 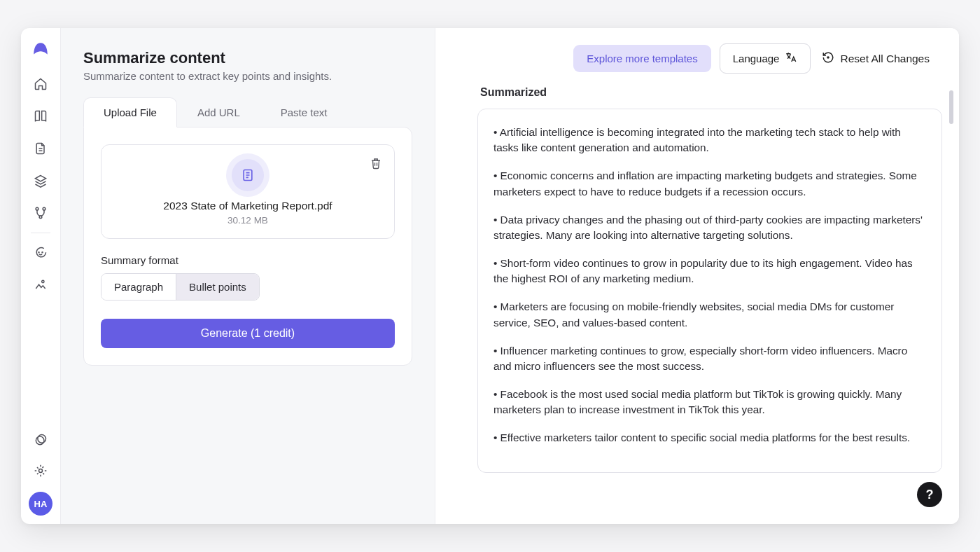 I want to click on sidebar: HA, so click(x=41, y=276).